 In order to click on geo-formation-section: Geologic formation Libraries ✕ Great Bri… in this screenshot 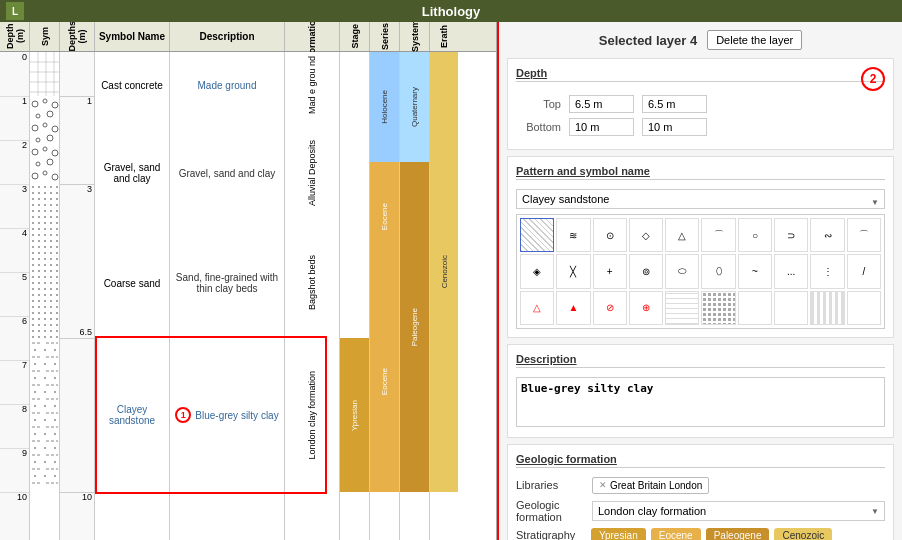, I will do `click(700, 492)`.